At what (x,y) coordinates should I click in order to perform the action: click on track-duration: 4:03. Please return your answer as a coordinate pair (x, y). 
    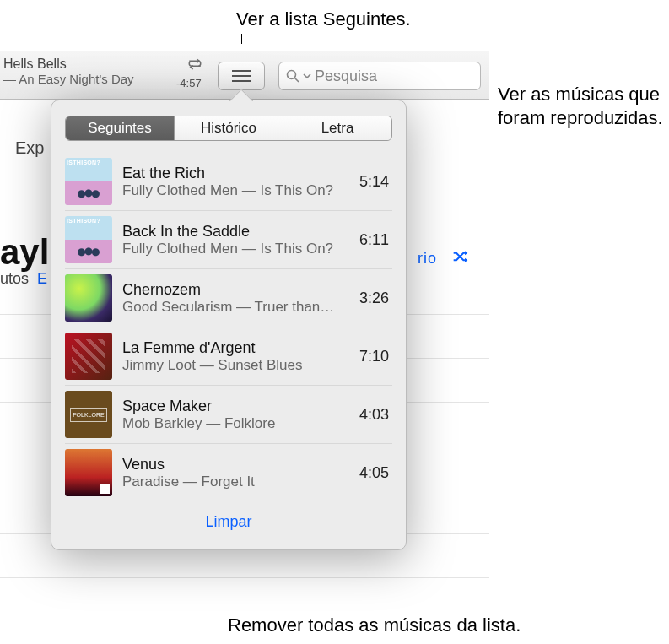
    Looking at the image, I should click on (376, 415).